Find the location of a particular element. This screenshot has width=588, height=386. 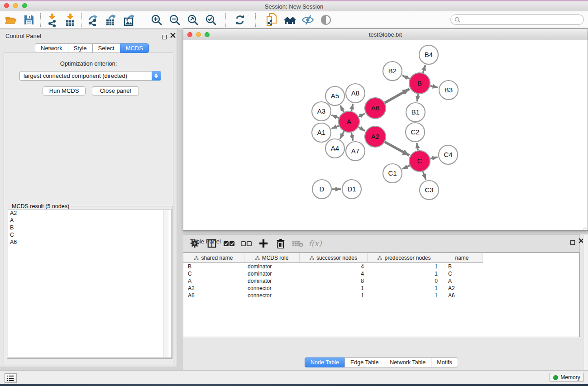

node-C1: C1 is located at coordinates (392, 173).